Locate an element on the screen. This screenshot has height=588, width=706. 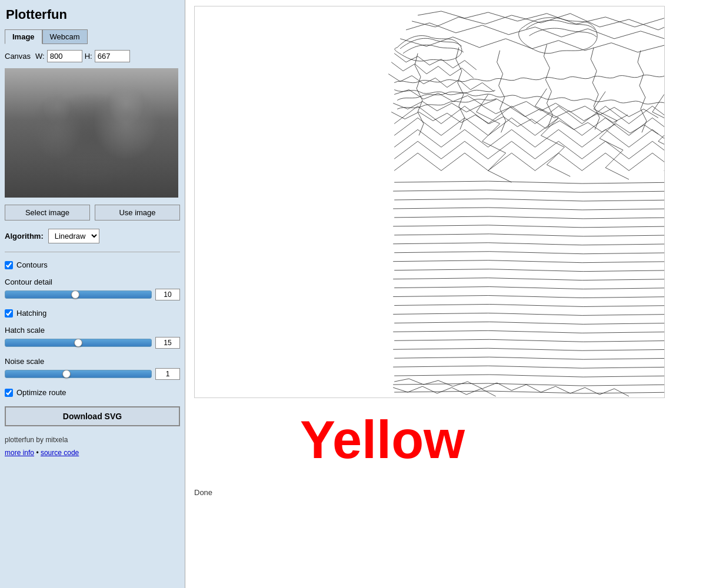
tab-webcam: Webcam is located at coordinates (65, 36).